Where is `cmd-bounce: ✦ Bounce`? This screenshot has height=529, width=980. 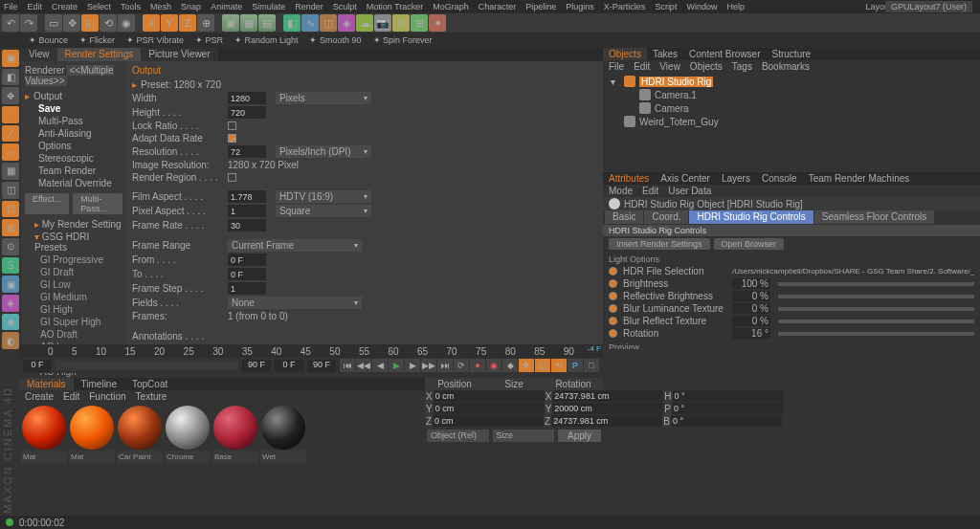 cmd-bounce: ✦ Bounce is located at coordinates (48, 40).